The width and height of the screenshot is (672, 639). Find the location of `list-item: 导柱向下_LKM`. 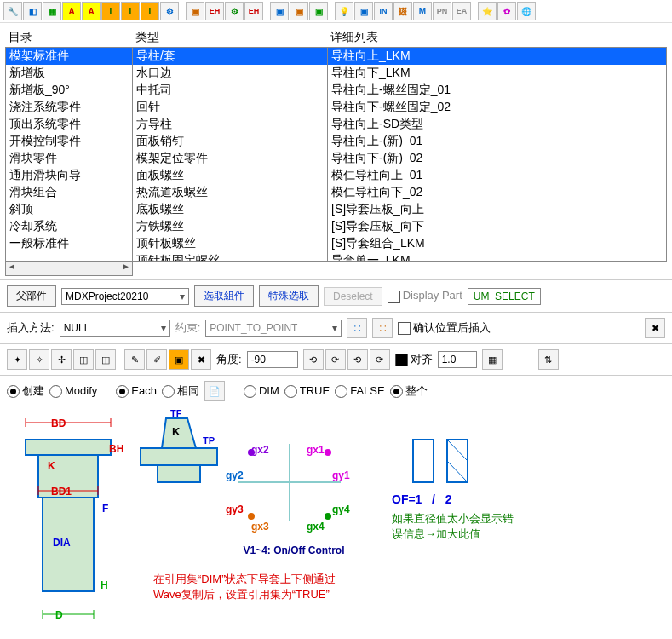

list-item: 导柱向下_LKM is located at coordinates (497, 73).